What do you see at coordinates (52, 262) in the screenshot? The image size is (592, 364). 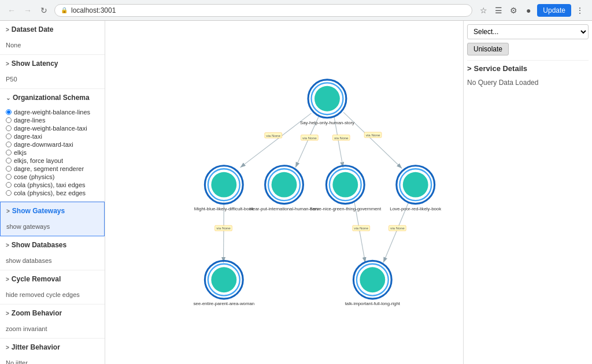 I see `show-databases-content: show databases` at bounding box center [52, 262].